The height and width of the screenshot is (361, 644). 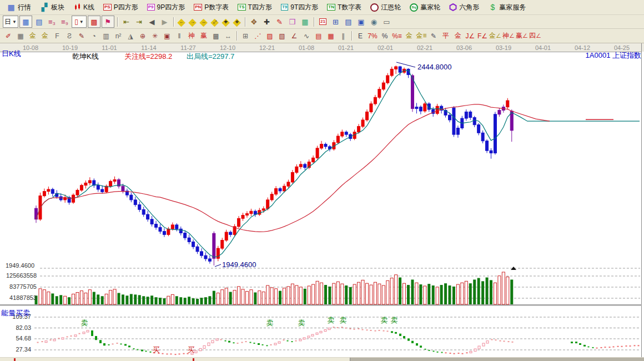 What do you see at coordinates (192, 36) in the screenshot?
I see `draw-tool-shen-grid: 神` at bounding box center [192, 36].